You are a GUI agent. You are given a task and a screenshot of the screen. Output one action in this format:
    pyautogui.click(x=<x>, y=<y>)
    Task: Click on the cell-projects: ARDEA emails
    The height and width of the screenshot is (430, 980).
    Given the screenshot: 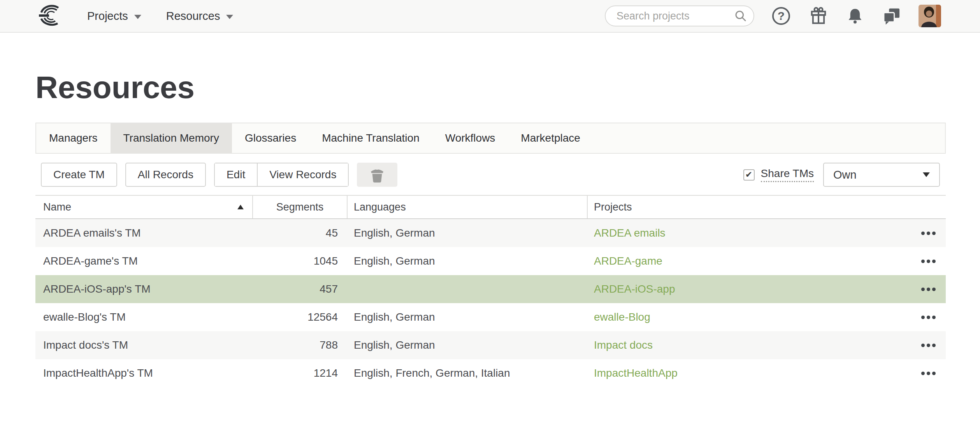 What is the action you would take?
    pyautogui.click(x=767, y=233)
    